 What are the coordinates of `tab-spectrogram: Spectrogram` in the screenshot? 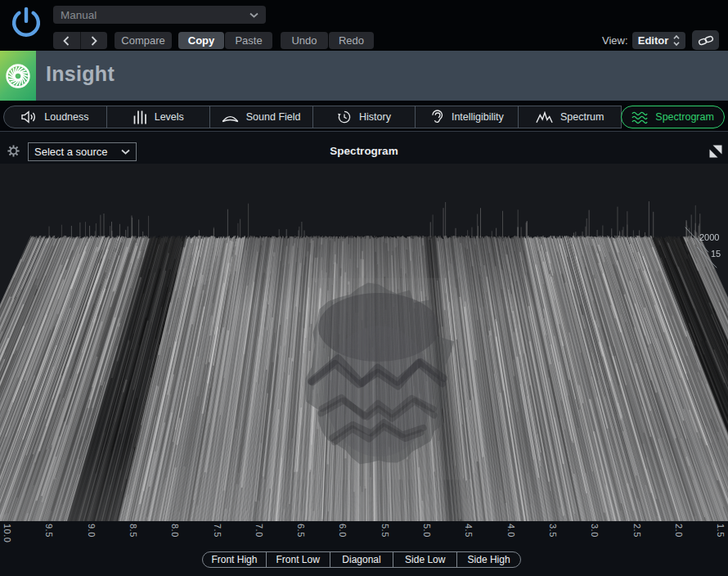 It's located at (672, 117).